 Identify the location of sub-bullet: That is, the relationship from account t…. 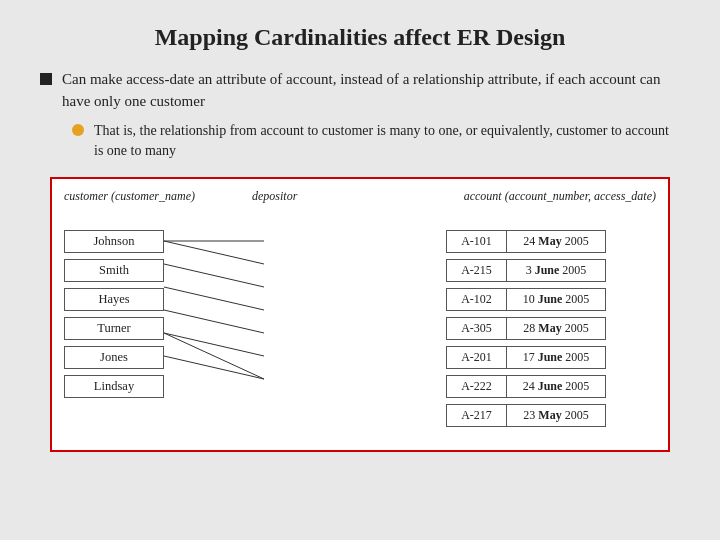
(376, 142).